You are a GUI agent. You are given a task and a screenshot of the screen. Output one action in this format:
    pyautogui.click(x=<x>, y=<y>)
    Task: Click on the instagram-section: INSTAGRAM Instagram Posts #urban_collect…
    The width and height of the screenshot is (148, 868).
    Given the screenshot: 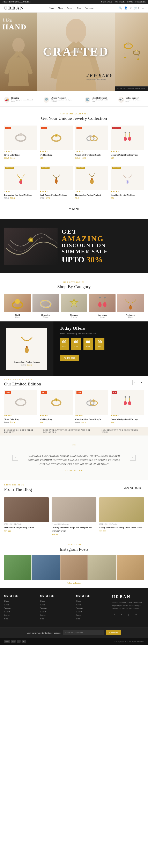 What is the action you would take?
    pyautogui.click(x=74, y=564)
    